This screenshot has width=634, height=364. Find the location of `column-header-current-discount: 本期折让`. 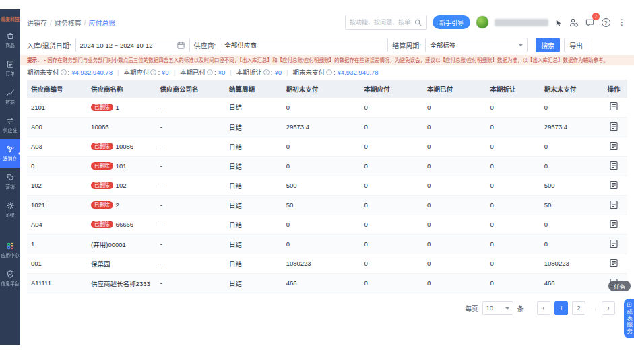

column-header-current-discount: 本期折让 is located at coordinates (513, 89).